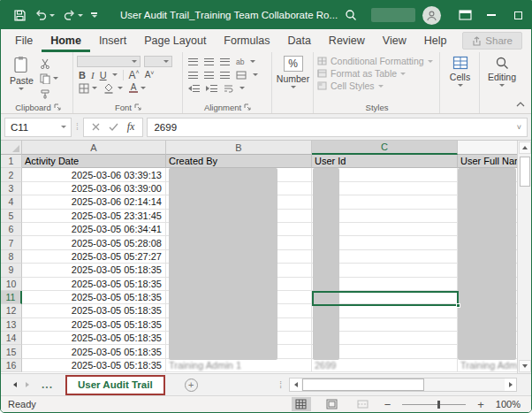 The height and width of the screenshot is (413, 532). I want to click on cell-A15: 2025-03-05 05:18:35, so click(94, 352).